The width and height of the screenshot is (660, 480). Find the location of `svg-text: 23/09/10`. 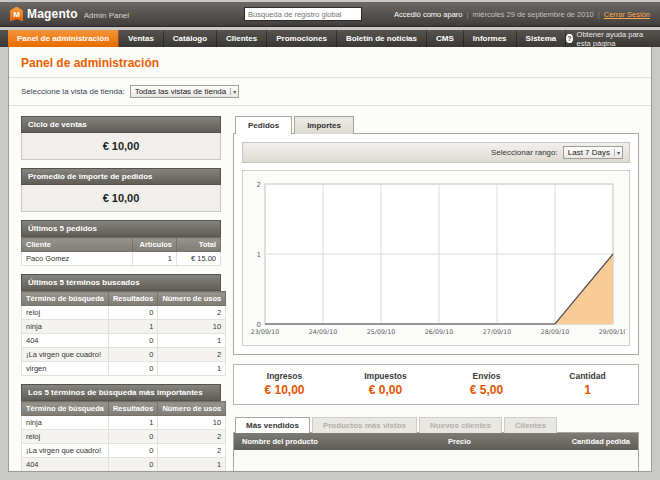

svg-text: 23/09/10 is located at coordinates (265, 332).